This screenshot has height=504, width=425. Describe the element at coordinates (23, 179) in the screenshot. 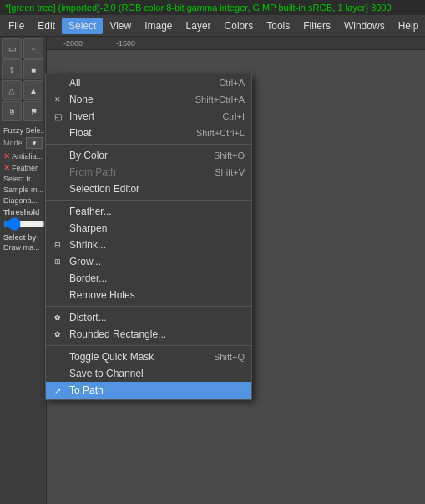

I see `select-tr-label: Select tr...` at that location.